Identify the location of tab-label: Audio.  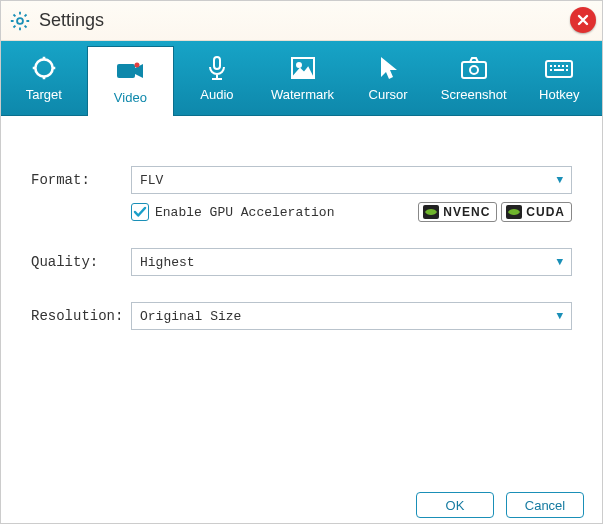
(216, 94).